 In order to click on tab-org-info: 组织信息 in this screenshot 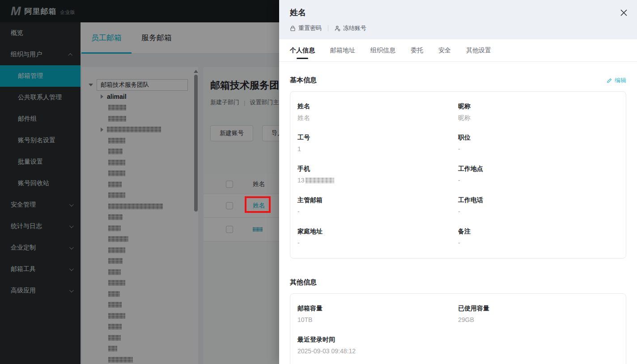, I will do `click(383, 51)`.